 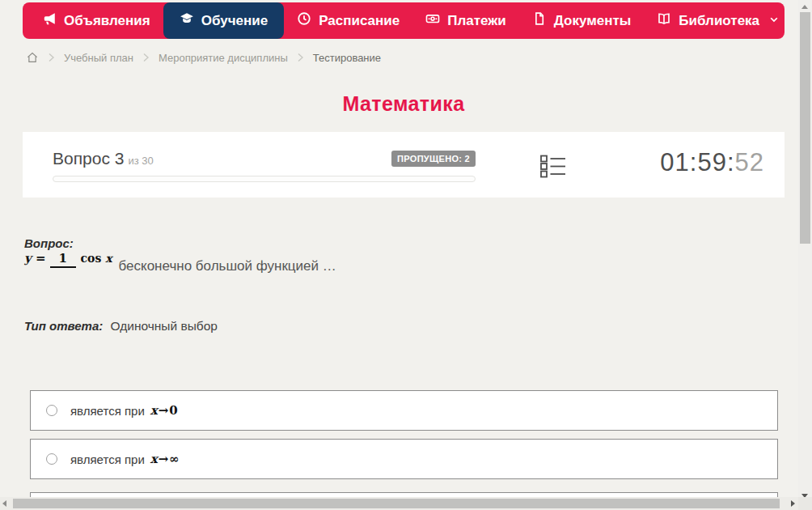 I want to click on nav-item-announcements: Объявления, so click(x=96, y=21).